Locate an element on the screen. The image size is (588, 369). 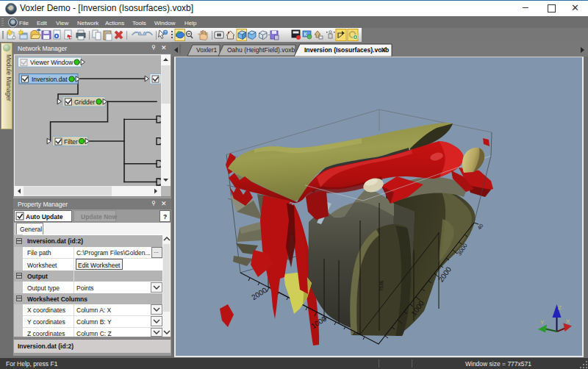
svg-text: 7535 is located at coordinates (381, 285).